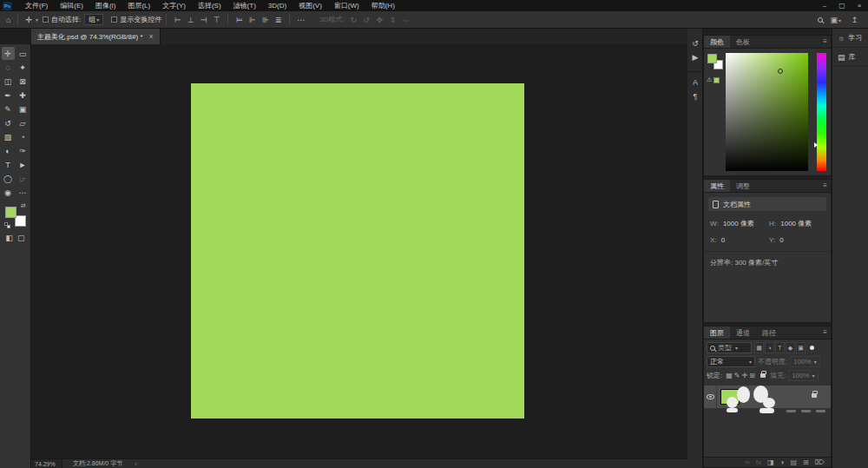 The height and width of the screenshot is (468, 868). What do you see at coordinates (739, 224) in the screenshot?
I see `width-value: 1000 像素` at bounding box center [739, 224].